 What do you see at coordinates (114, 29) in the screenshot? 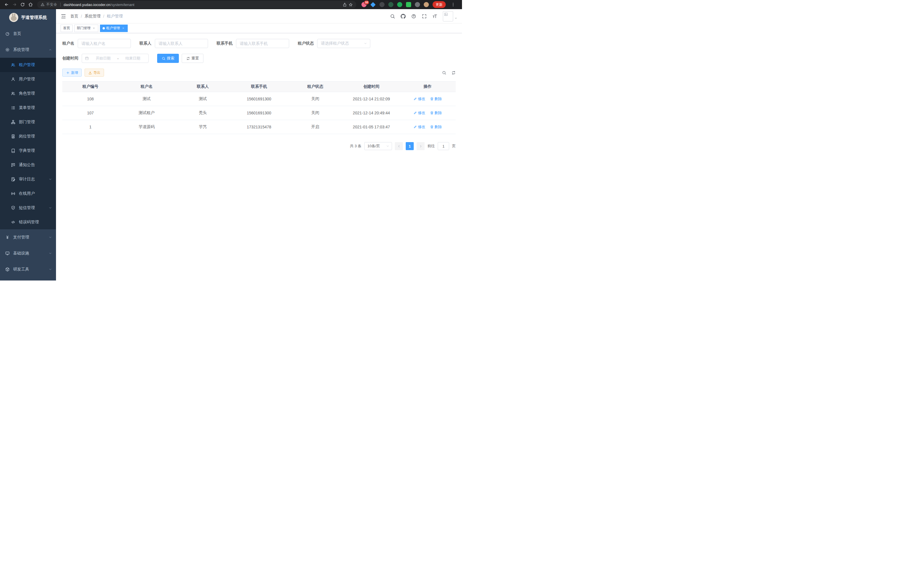
I see `tab-tenant: 租户管理` at bounding box center [114, 29].